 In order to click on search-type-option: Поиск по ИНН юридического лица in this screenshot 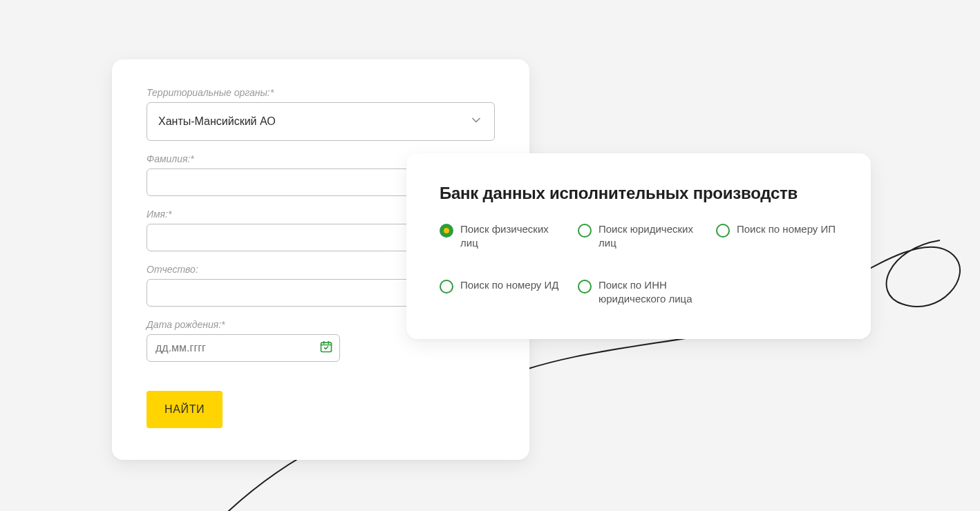, I will do `click(639, 293)`.